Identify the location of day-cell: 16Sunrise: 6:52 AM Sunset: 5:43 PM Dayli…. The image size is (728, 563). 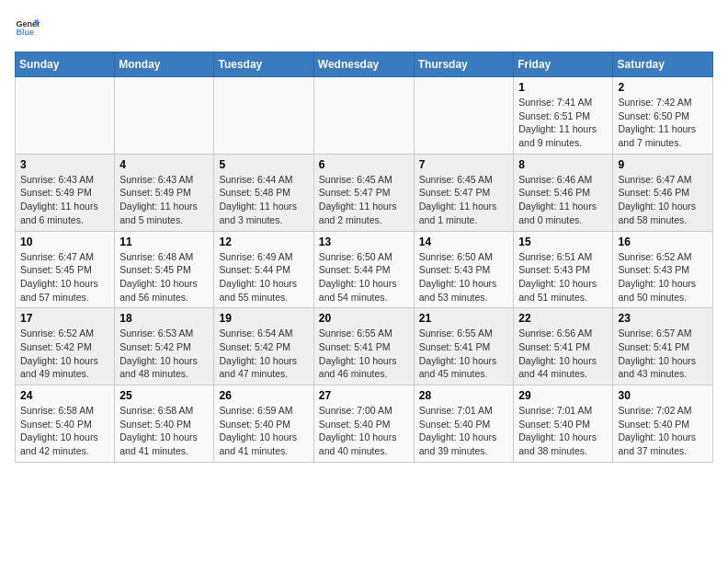
(664, 270).